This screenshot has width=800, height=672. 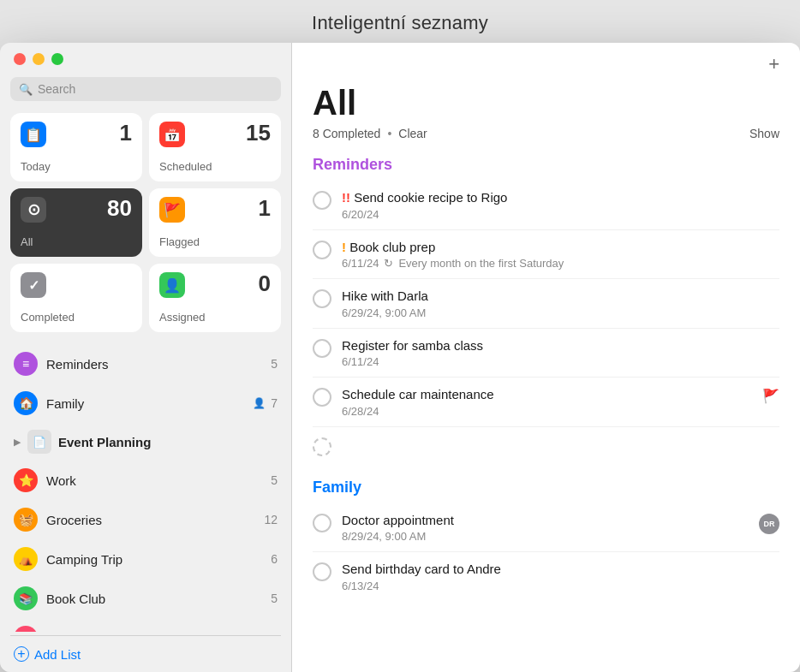 What do you see at coordinates (33, 210) in the screenshot?
I see `all-icon: ⊙` at bounding box center [33, 210].